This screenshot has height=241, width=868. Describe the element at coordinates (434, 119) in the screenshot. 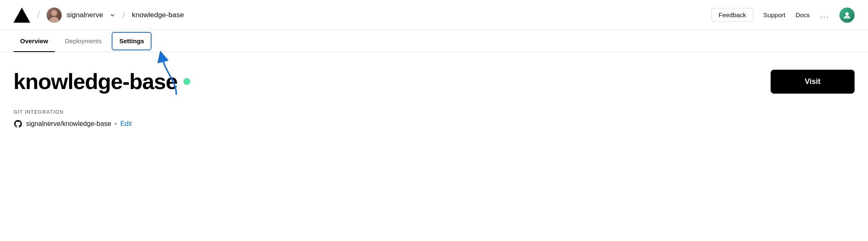

I see `git-section: GIT INTEGRATION signalnerve/knowledge-ba…` at that location.